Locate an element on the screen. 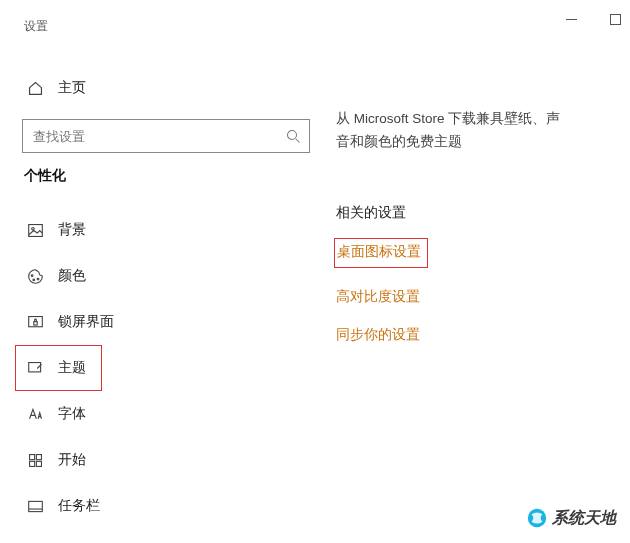 The image size is (630, 543). link-sync-settings: 同步你的设置 is located at coordinates (378, 335).